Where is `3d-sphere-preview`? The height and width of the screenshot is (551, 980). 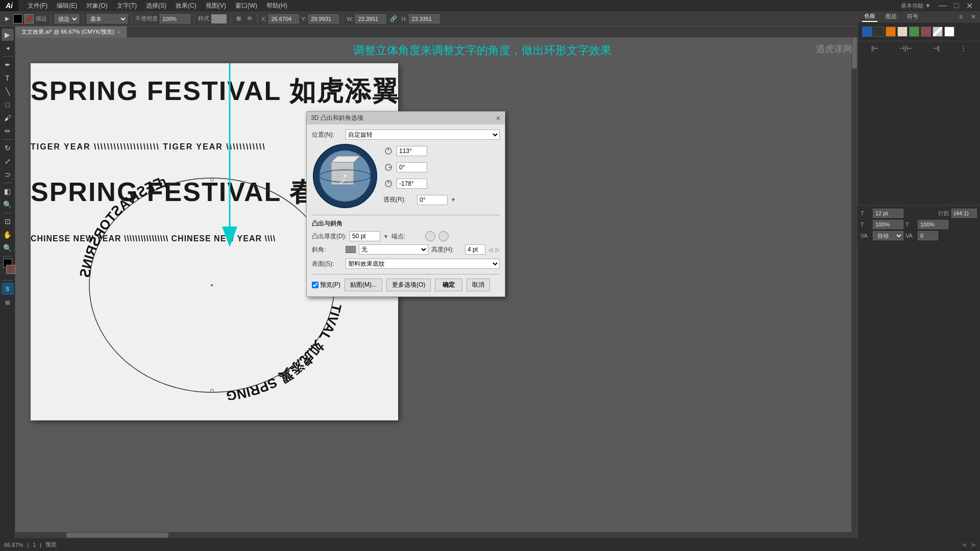
3d-sphere-preview is located at coordinates (345, 177).